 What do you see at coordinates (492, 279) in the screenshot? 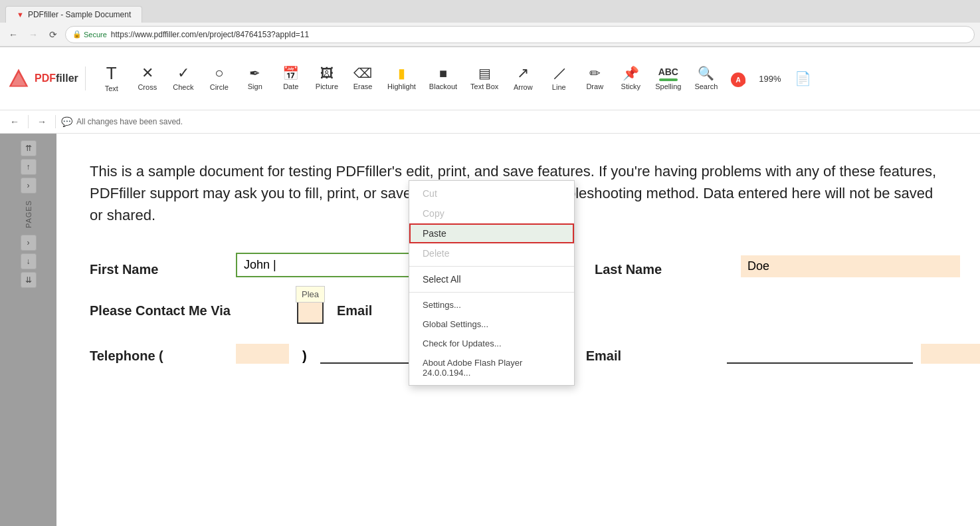
I see `menu-item-select-all: Select All` at bounding box center [492, 279].